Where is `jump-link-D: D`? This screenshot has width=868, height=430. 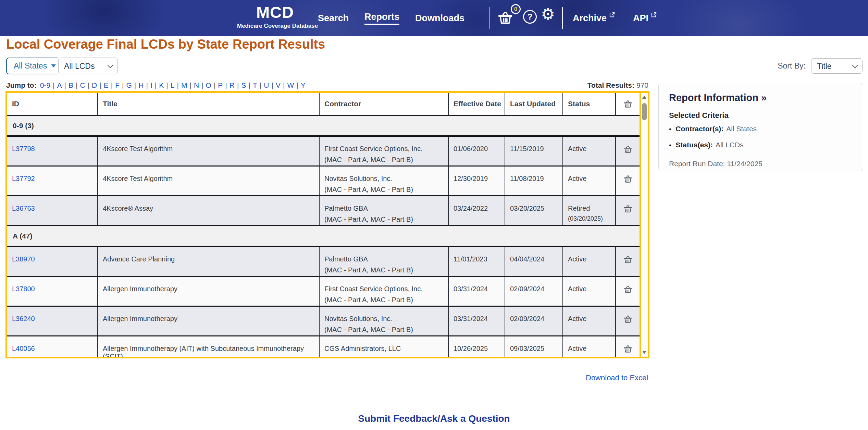
jump-link-D: D is located at coordinates (95, 85).